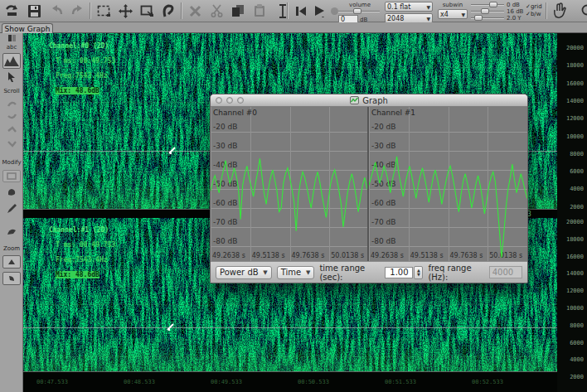 Image resolution: width=587 pixels, height=392 pixels. What do you see at coordinates (488, 18) in the screenshot?
I see `scale-slider` at bounding box center [488, 18].